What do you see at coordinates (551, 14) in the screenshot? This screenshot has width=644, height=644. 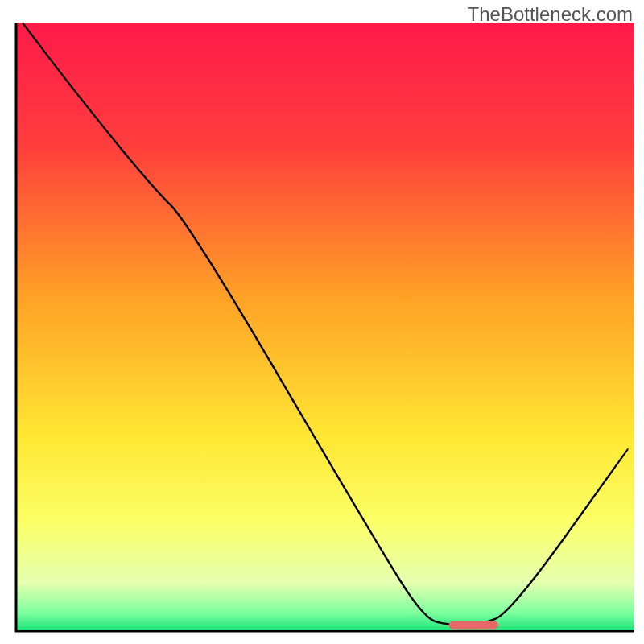 I see `watermark-text: TheBottleneck.com` at bounding box center [551, 14].